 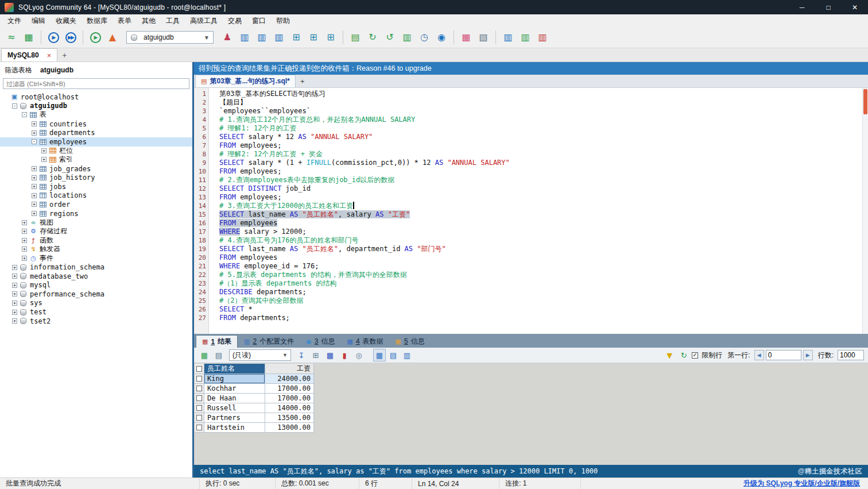 I want to click on code-line: FROM employees, so click(x=541, y=223).